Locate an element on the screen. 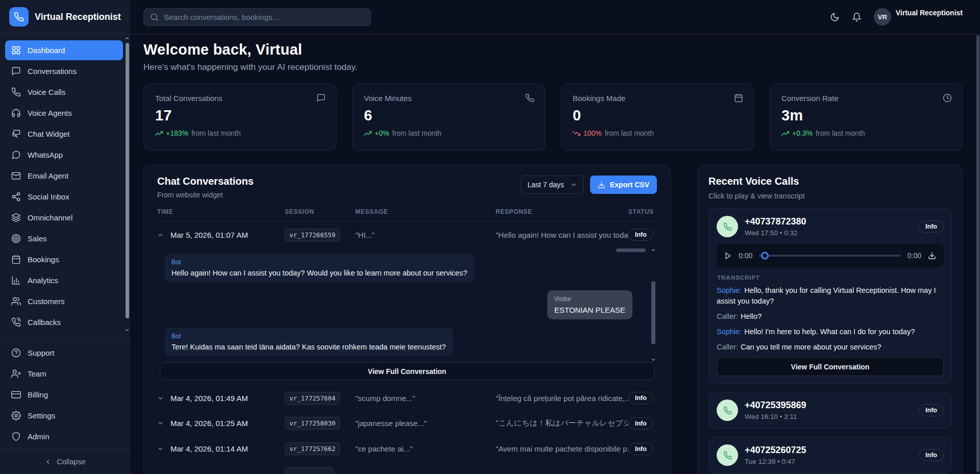 Image resolution: width=980 pixels, height=474 pixels. sidebar-item-chat-widget: Chat Widget is located at coordinates (64, 134).